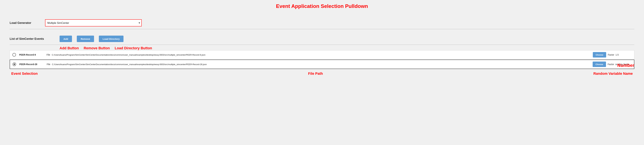 Image resolution: width=644 pixels, height=145 pixels. What do you see at coordinates (600, 55) in the screenshot?
I see `choose-button-1: Choose` at bounding box center [600, 55].